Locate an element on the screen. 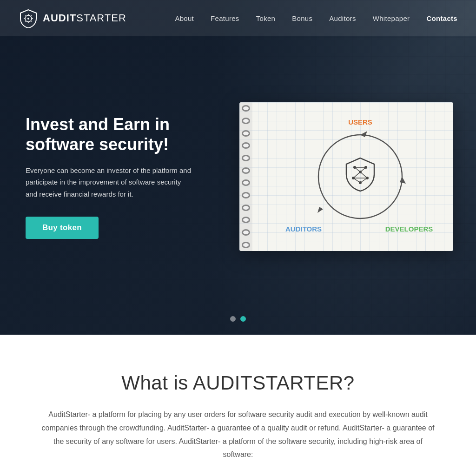  hero-left-panel: Invest and Earn in software security! Ev… is located at coordinates (123, 177).